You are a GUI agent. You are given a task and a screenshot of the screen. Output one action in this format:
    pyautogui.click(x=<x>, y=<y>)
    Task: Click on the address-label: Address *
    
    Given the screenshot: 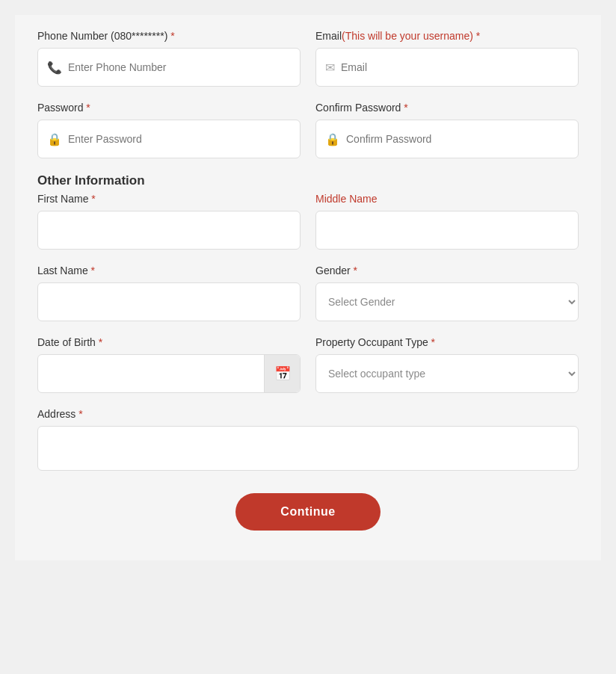 What is the action you would take?
    pyautogui.click(x=308, y=414)
    